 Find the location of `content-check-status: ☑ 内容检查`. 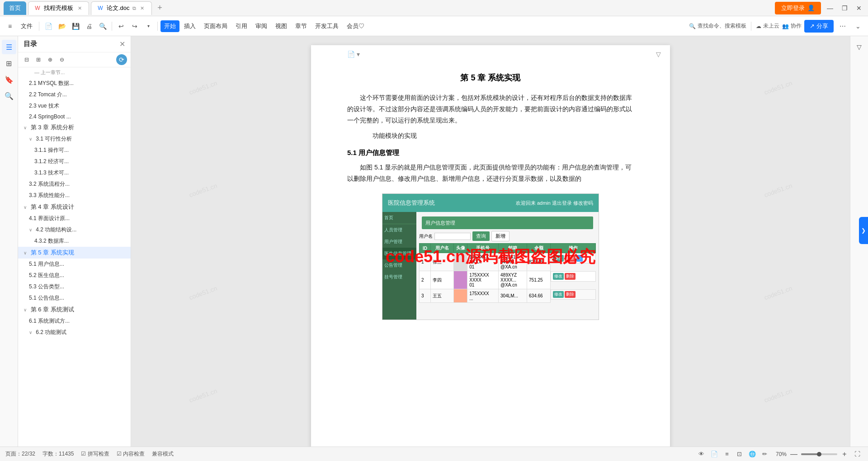

content-check-status: ☑ 内容检查 is located at coordinates (131, 454).